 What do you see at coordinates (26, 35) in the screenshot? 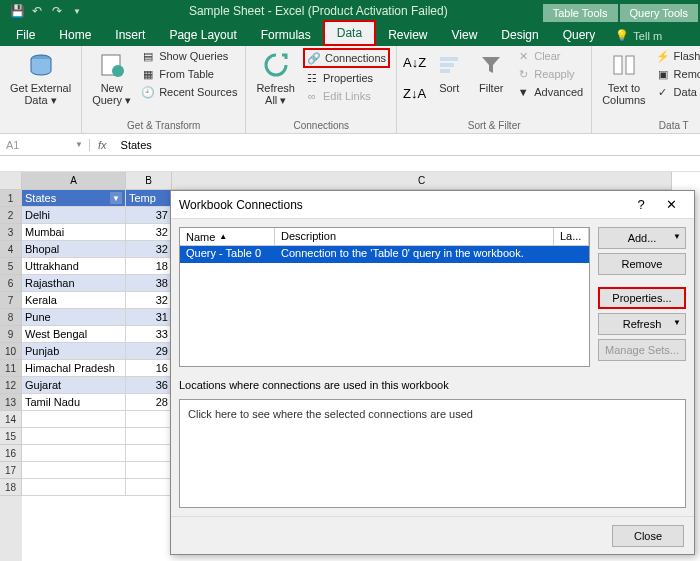
I see `tab-file: File` at bounding box center [26, 35].